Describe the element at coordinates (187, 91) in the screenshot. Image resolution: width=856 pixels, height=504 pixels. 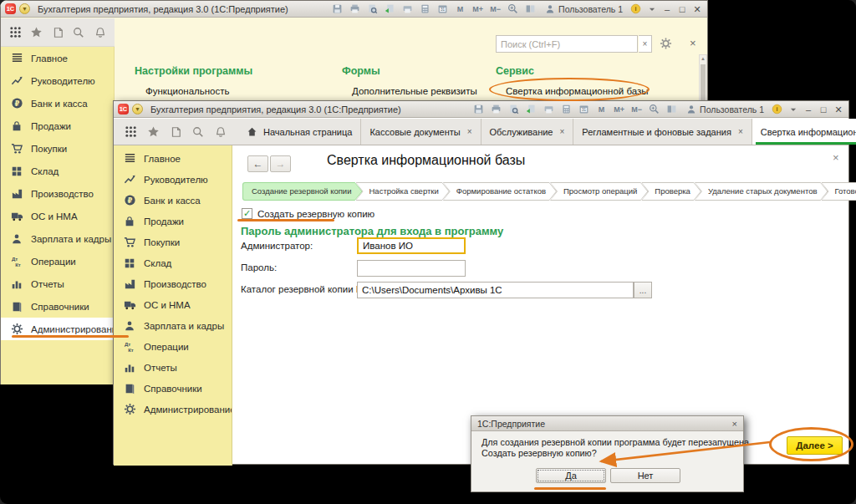
I see `link-functionality: Функциональность` at that location.